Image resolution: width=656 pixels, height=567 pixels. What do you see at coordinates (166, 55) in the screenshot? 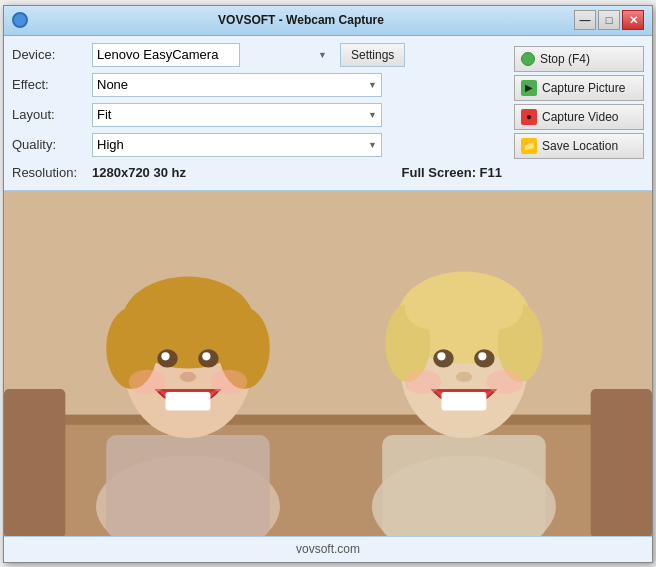
I see `device-select: Lenovo EasyCamera` at bounding box center [166, 55].